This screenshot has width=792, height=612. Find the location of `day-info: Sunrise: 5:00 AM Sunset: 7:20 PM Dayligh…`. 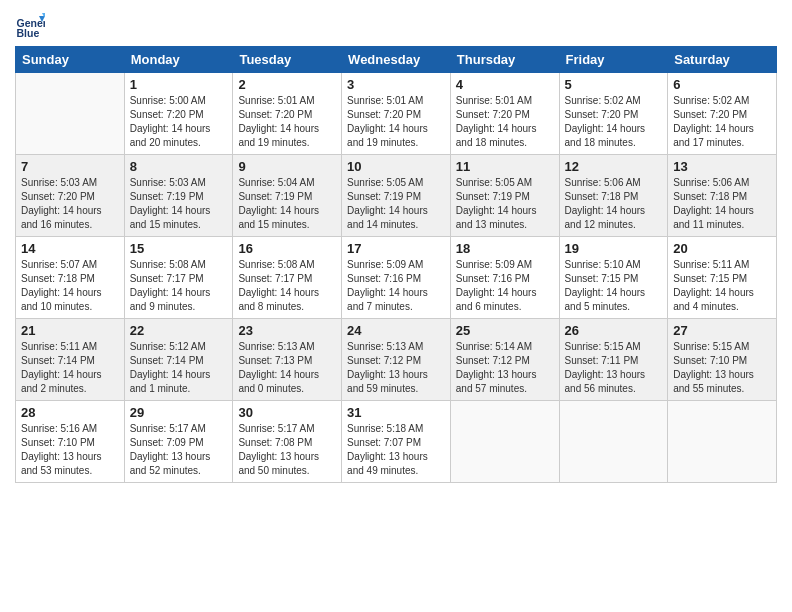

day-info: Sunrise: 5:00 AM Sunset: 7:20 PM Dayligh… is located at coordinates (179, 122).